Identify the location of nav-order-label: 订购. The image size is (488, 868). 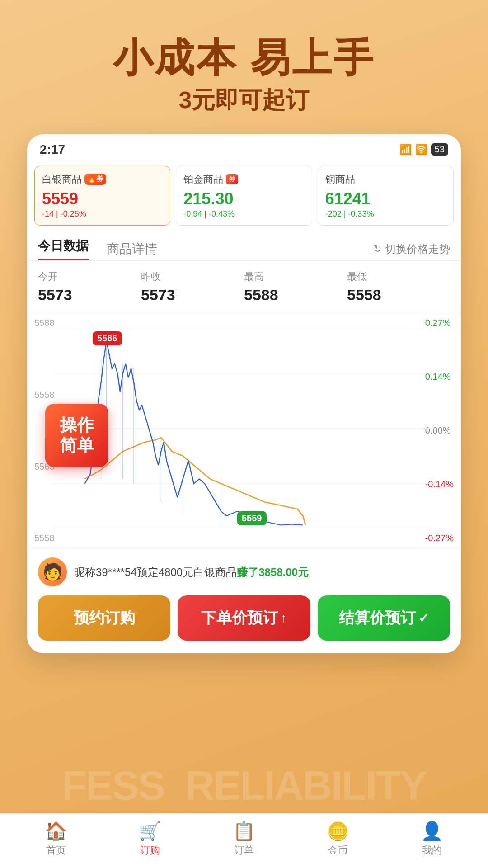
(150, 850).